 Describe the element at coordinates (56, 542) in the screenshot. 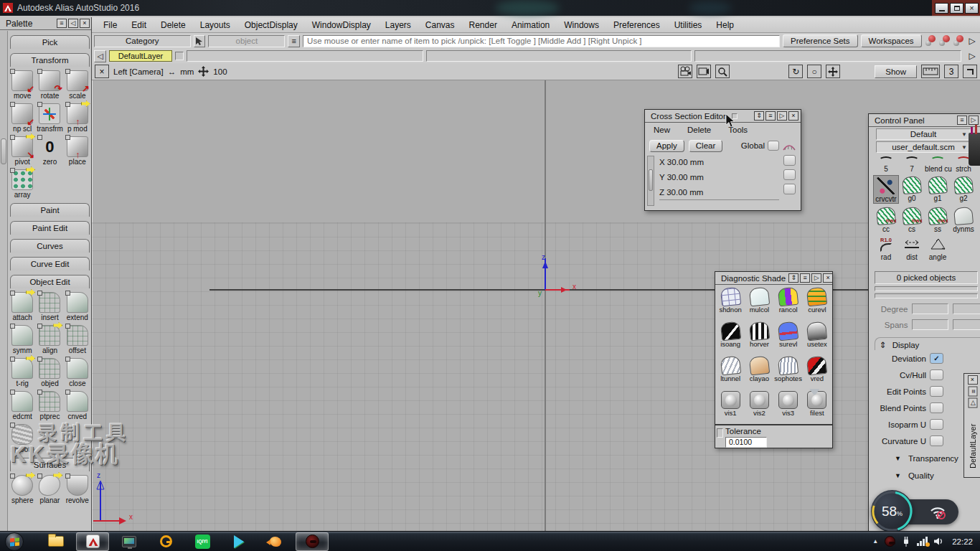

I see `taskbar-explorer-button` at that location.